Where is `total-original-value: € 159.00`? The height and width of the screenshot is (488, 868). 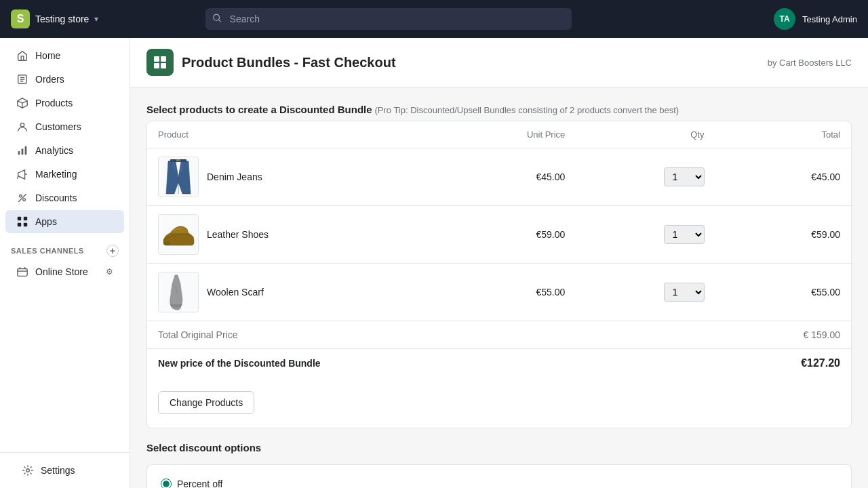 total-original-value: € 159.00 is located at coordinates (783, 335).